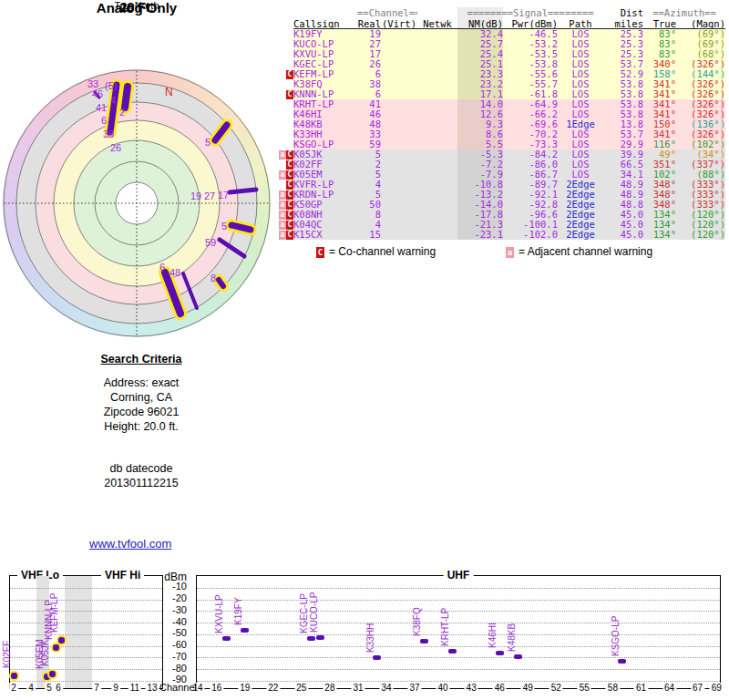 Image resolution: width=729 pixels, height=700 pixels. I want to click on cell-pwr-dbm: -73.3, so click(530, 144).